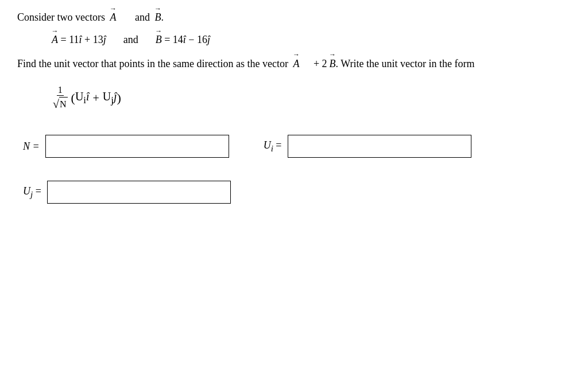 Image resolution: width=588 pixels, height=374 pixels. What do you see at coordinates (137, 146) in the screenshot?
I see `n-input` at bounding box center [137, 146].